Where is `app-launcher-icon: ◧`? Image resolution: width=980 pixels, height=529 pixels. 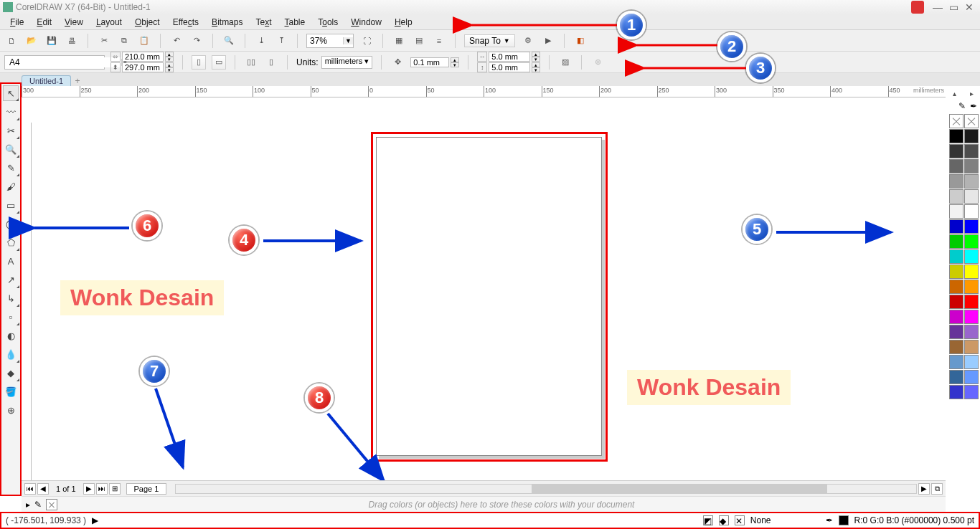
app-launcher-icon: ◧ is located at coordinates (580, 41).